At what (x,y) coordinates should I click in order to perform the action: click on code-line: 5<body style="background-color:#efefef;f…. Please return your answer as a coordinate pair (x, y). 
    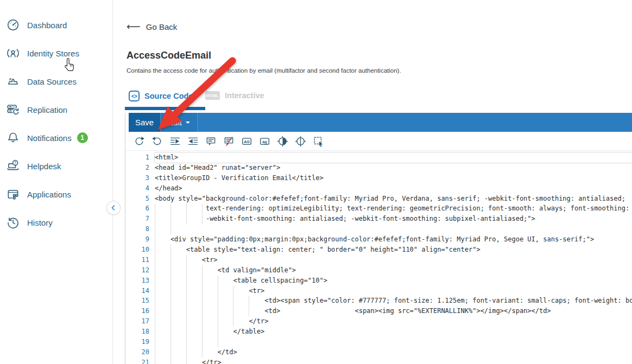
    Looking at the image, I should click on (379, 199).